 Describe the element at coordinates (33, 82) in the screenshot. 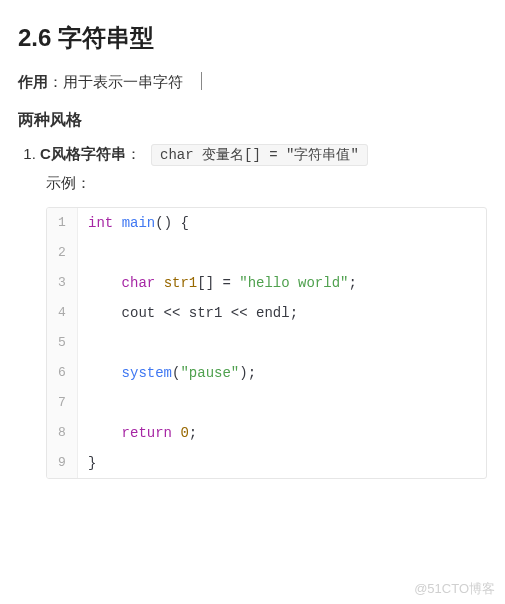

I see `intro-label: 作用` at that location.